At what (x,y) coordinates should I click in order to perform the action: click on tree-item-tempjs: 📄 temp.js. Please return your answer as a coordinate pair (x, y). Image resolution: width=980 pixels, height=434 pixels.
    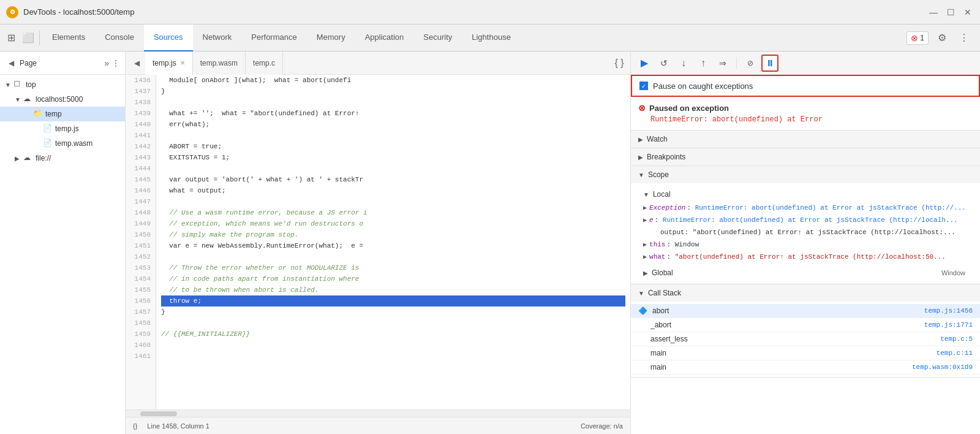
    Looking at the image, I should click on (62, 129).